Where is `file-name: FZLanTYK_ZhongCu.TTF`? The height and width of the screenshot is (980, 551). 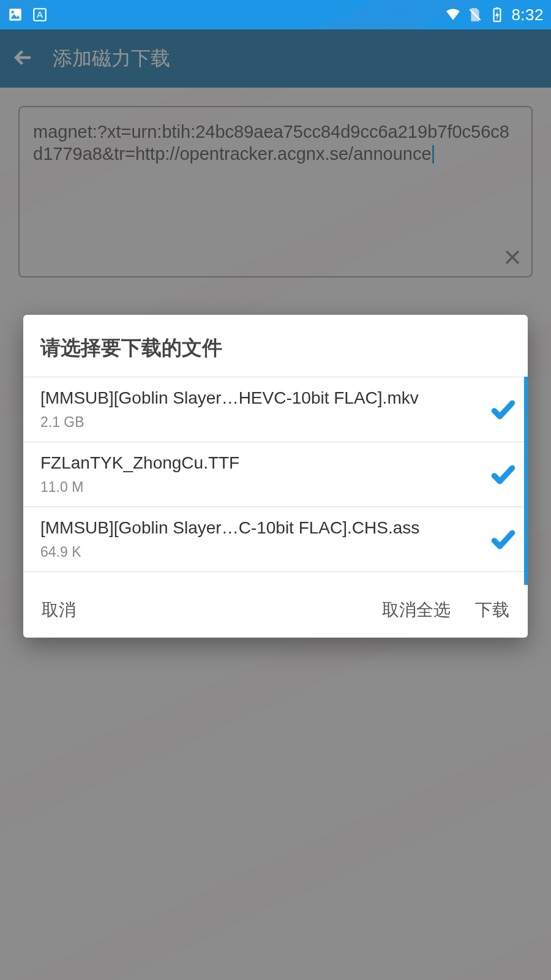
file-name: FZLanTYK_ZhongCu.TTF is located at coordinates (261, 463).